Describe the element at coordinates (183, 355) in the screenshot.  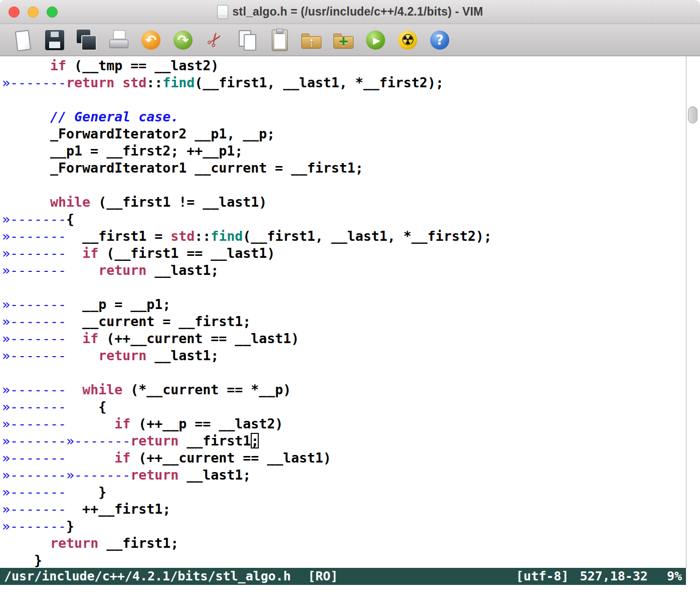
I see `code-text: __last1;` at that location.